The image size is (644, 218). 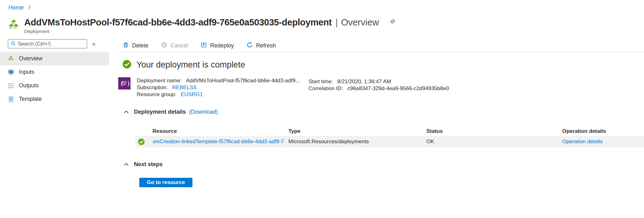 What do you see at coordinates (184, 88) in the screenshot?
I see `subscription-link: REBELSS` at bounding box center [184, 88].